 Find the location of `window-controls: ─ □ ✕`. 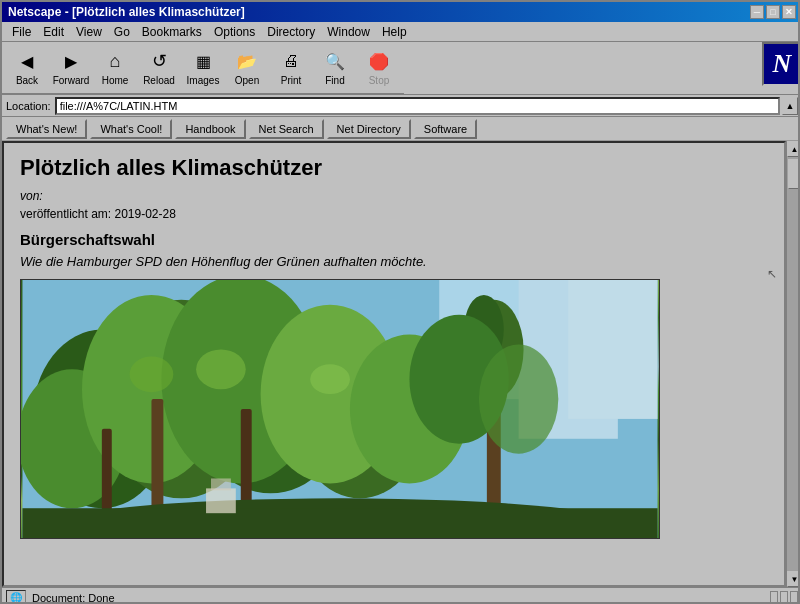

window-controls: ─ □ ✕ is located at coordinates (773, 12).